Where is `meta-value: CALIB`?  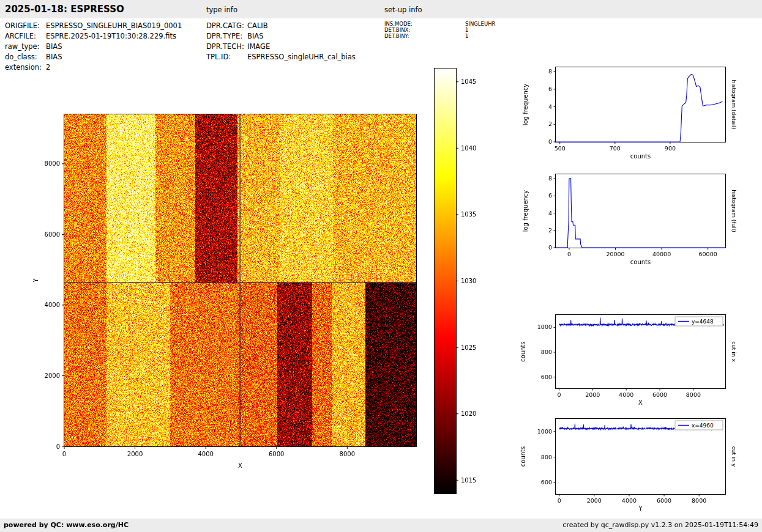
meta-value: CALIB is located at coordinates (258, 26).